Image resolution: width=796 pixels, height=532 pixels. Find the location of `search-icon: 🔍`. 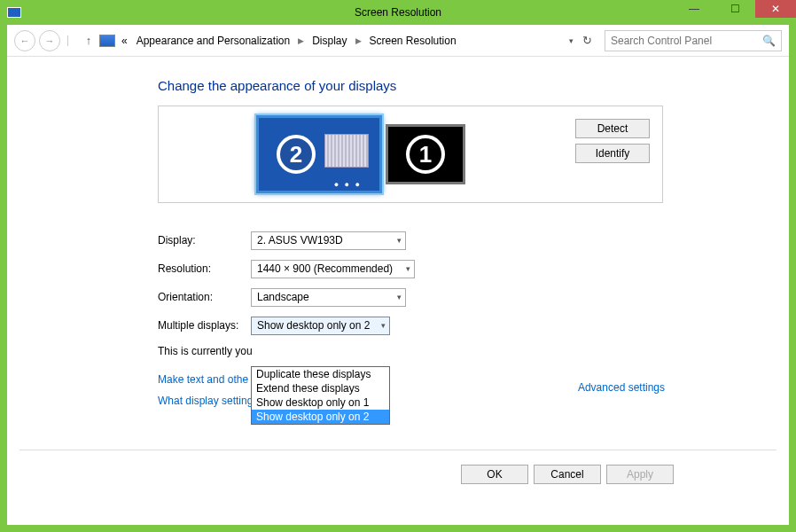

search-icon: 🔍 is located at coordinates (769, 41).